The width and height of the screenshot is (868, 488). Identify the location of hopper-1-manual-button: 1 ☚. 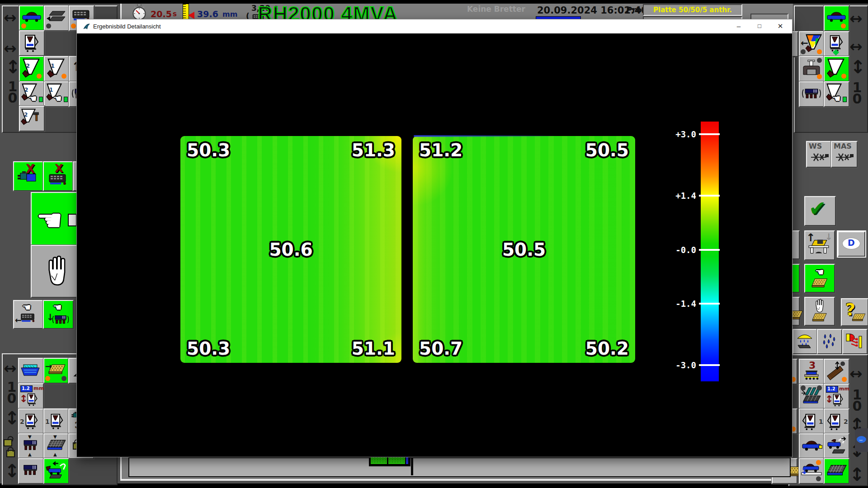
(57, 94).